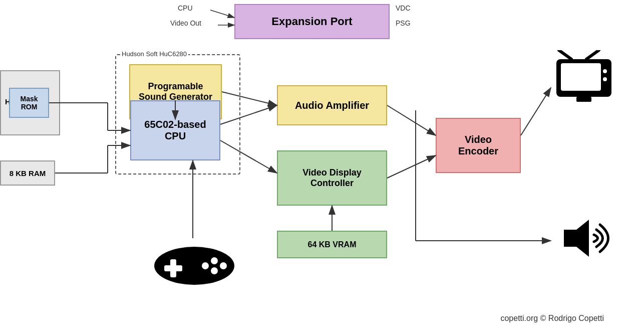  I want to click on cpu-label: CPU, so click(185, 8).